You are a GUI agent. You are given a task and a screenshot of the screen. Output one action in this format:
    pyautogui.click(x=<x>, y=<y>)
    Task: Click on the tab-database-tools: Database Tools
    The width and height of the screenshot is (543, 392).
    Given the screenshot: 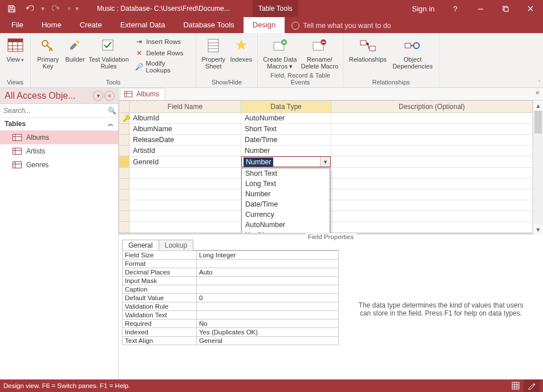 What is the action you would take?
    pyautogui.click(x=209, y=25)
    